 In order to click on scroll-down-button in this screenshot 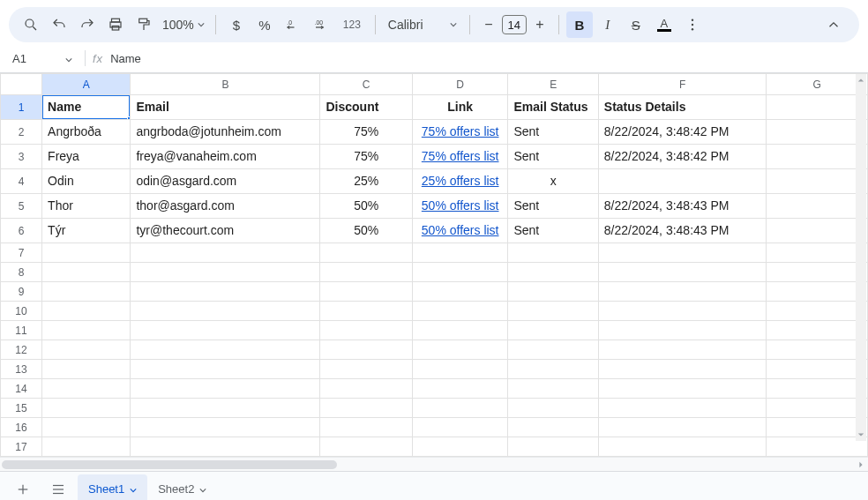, I will do `click(861, 435)`.